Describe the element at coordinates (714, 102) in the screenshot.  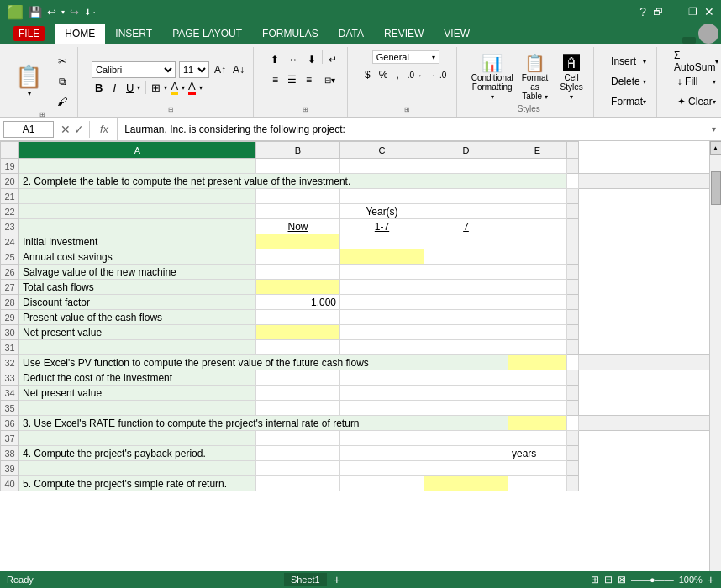
I see `clear-arrow: ▾` at that location.